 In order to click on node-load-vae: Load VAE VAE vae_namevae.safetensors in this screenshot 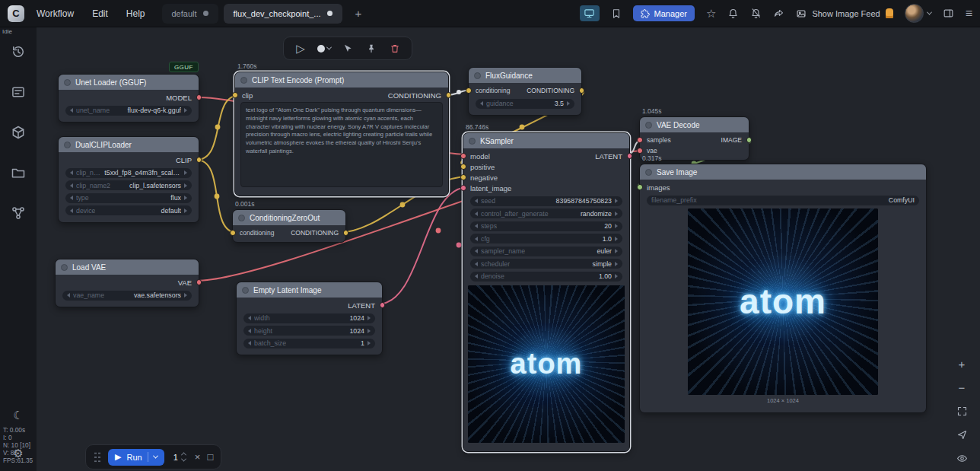, I will do `click(127, 283)`.